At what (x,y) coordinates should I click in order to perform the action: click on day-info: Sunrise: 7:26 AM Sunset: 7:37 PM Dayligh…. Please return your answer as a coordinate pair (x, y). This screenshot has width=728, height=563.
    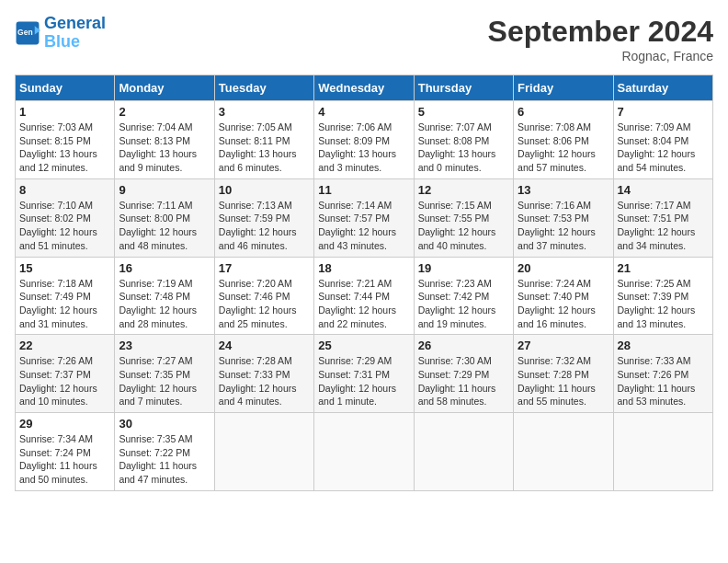
    Looking at the image, I should click on (64, 381).